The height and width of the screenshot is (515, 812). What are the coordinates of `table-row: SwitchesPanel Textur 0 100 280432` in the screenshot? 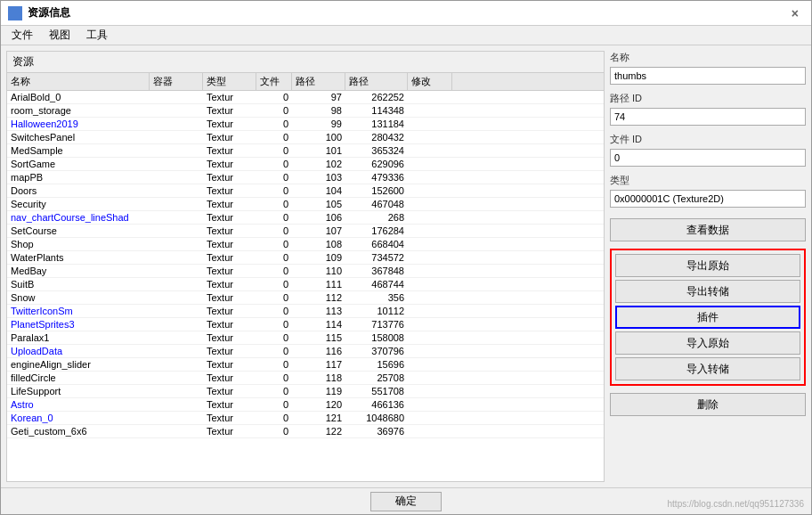 It's located at (305, 137).